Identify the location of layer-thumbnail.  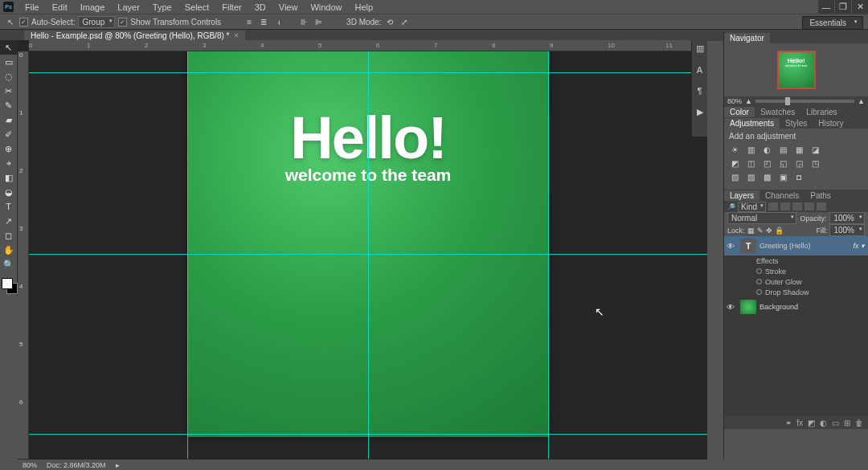
(748, 307).